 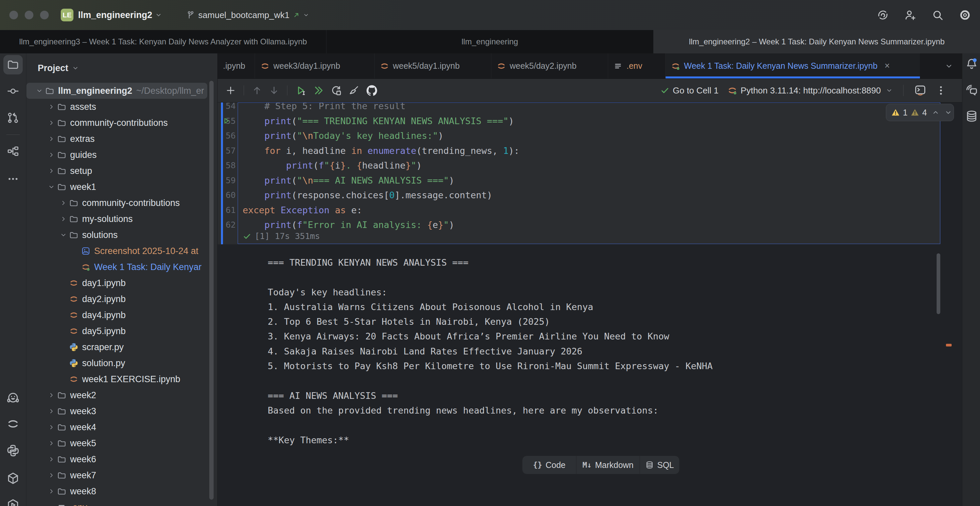 I want to click on prev-problem-chevron-up-icon, so click(x=936, y=113).